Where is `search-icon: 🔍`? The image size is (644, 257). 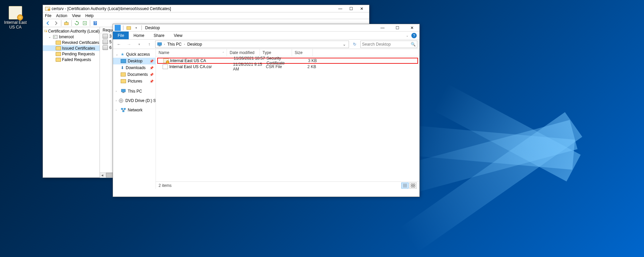
search-icon: 🔍 is located at coordinates (413, 44).